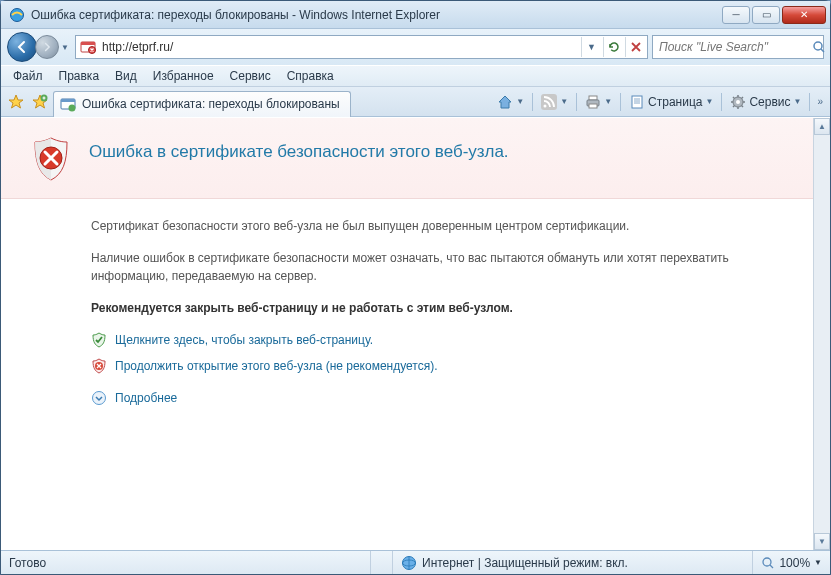 This screenshot has width=831, height=575. Describe the element at coordinates (362, 47) in the screenshot. I see `address-bar: ▼` at that location.